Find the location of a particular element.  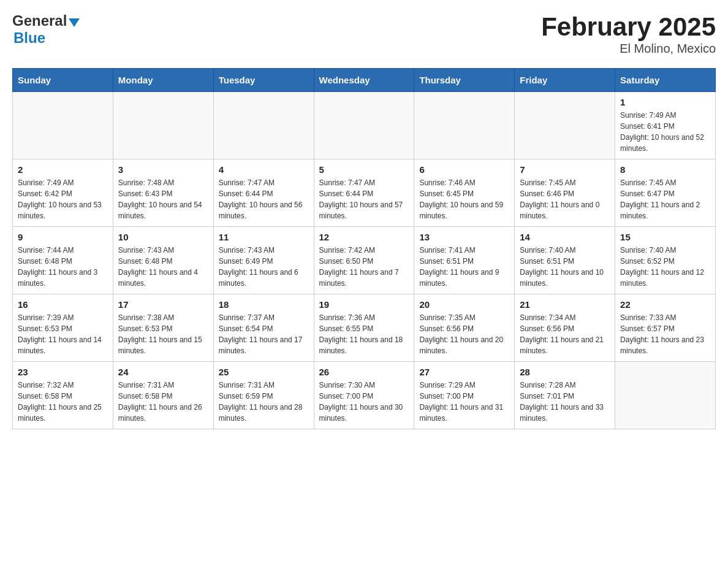

sunrise-text: Sunrise: 7:48 AM is located at coordinates (163, 183).